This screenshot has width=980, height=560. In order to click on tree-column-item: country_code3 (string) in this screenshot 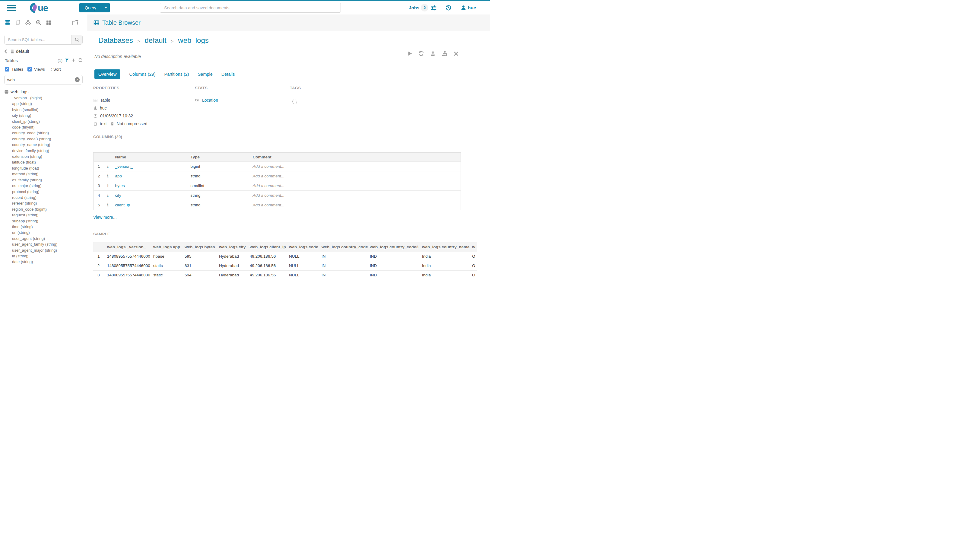, I will do `click(45, 139)`.